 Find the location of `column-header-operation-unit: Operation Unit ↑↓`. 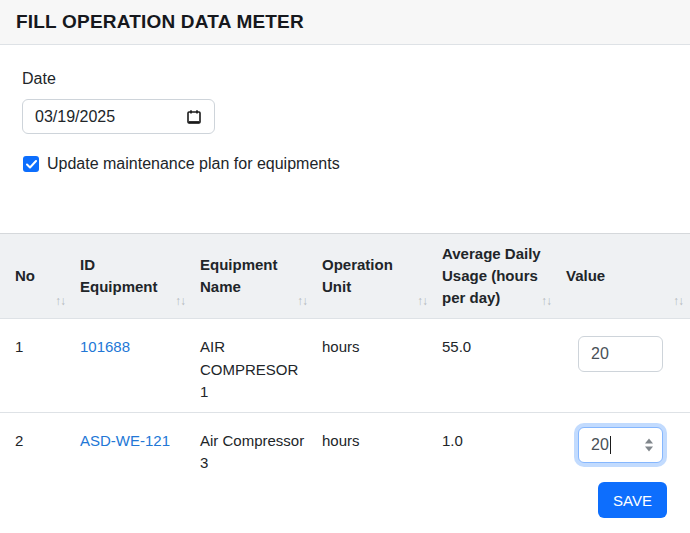

column-header-operation-unit: Operation Unit ↑↓ is located at coordinates (374, 276).